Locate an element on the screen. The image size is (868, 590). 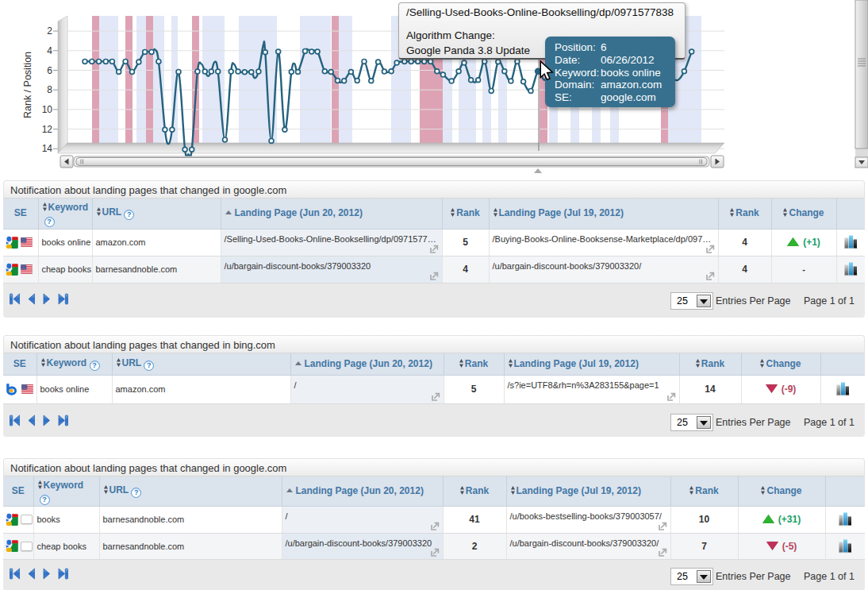
svg-text: 12 is located at coordinates (48, 129).